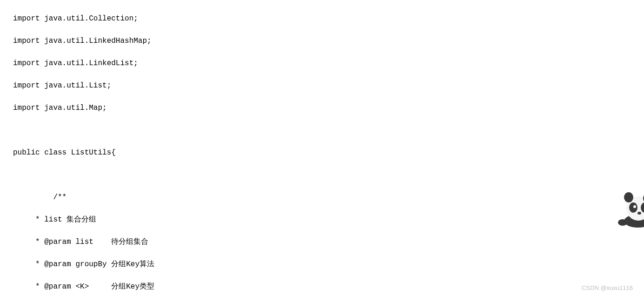 Image resolution: width=644 pixels, height=296 pixels. Describe the element at coordinates (328, 86) in the screenshot. I see `code-line: import java.util.List;` at that location.